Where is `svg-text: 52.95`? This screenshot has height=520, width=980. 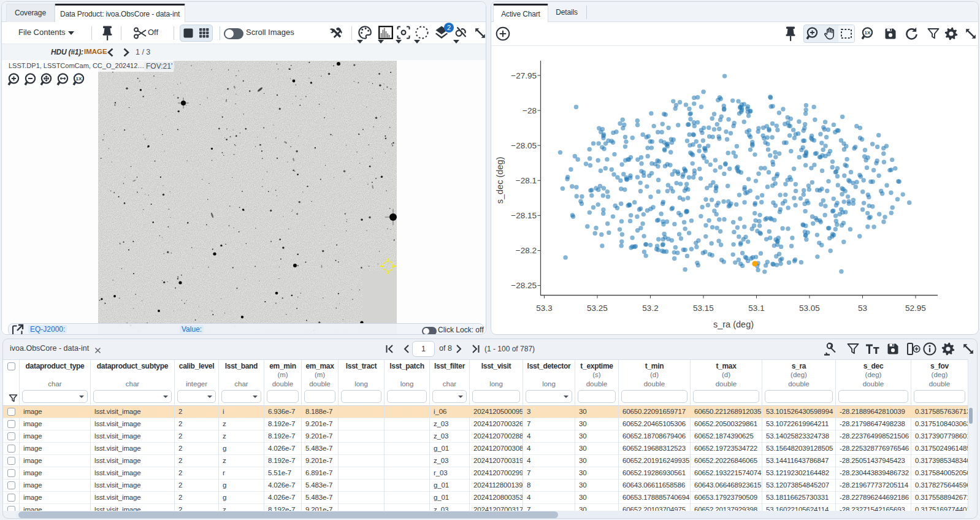
svg-text: 52.95 is located at coordinates (916, 308).